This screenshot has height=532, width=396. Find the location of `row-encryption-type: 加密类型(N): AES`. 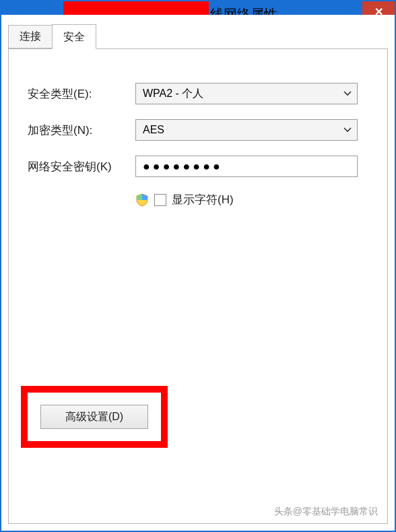

row-encryption-type: 加密类型(N): AES is located at coordinates (201, 130).